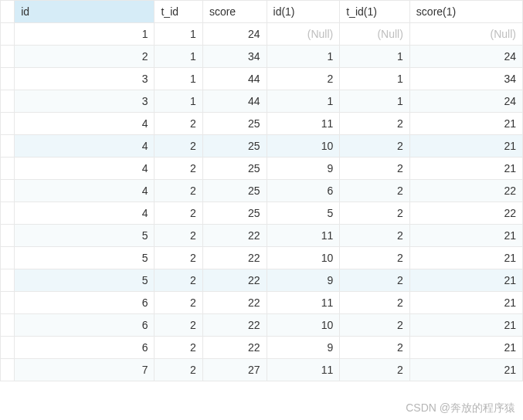 The width and height of the screenshot is (523, 420). I want to click on cell-score: 24, so click(235, 34).